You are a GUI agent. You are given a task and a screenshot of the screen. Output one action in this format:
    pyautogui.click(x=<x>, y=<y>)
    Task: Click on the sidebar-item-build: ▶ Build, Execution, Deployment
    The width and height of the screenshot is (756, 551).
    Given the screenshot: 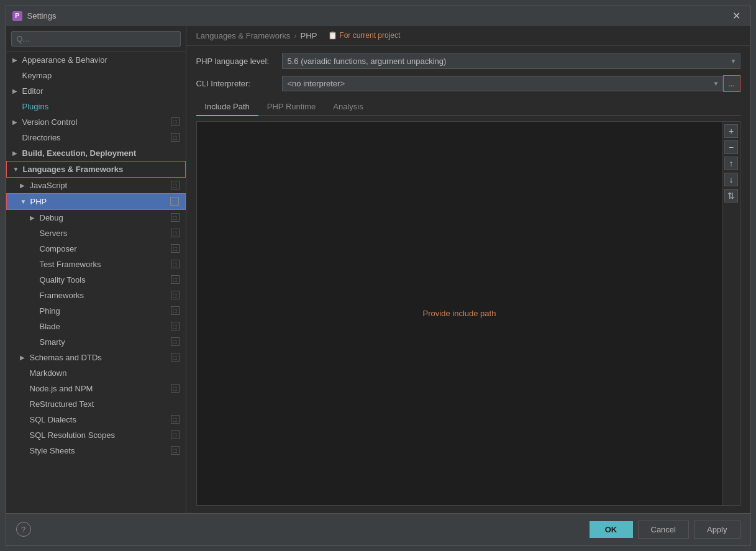 What is the action you would take?
    pyautogui.click(x=96, y=153)
    